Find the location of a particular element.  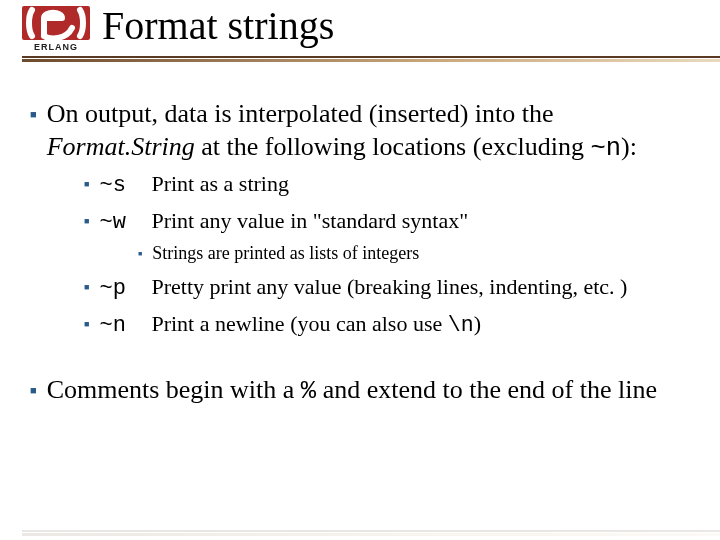

bullet-intro: ■ On output, data is interpolated (inser… is located at coordinates (365, 131).